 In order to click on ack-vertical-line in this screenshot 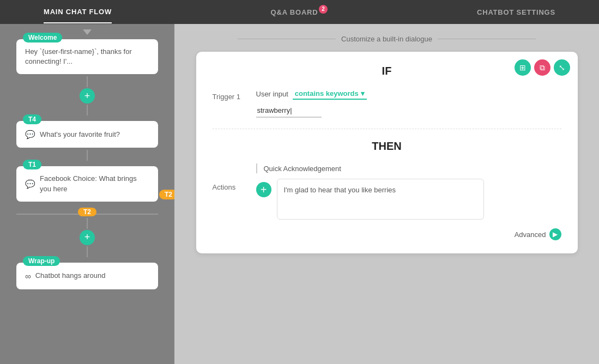, I will do `click(257, 168)`.